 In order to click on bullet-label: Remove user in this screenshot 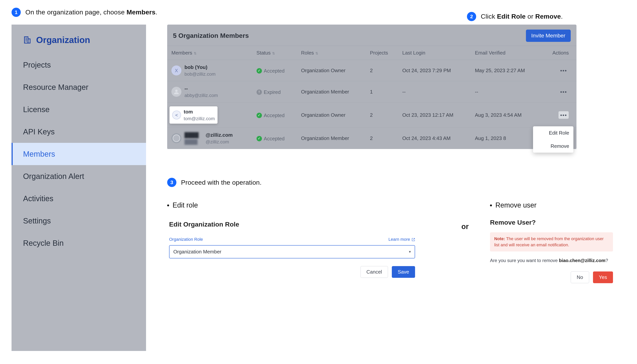, I will do `click(516, 205)`.